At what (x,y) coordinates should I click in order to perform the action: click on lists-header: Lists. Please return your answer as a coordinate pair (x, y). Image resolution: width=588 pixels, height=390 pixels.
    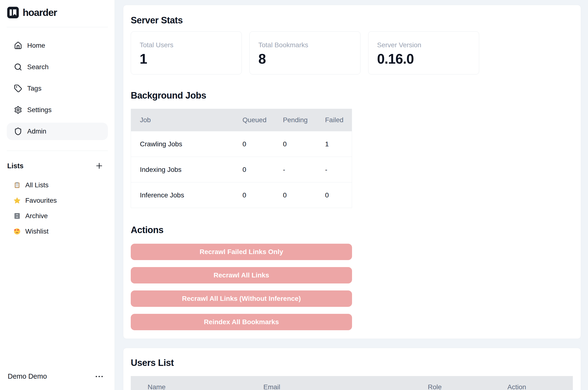
    Looking at the image, I should click on (57, 166).